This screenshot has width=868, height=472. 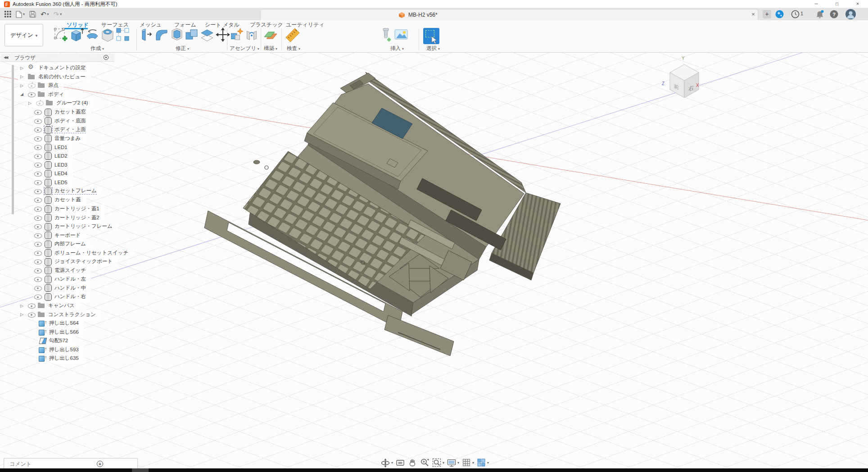 What do you see at coordinates (61, 36) in the screenshot?
I see `create-sketch-icon` at bounding box center [61, 36].